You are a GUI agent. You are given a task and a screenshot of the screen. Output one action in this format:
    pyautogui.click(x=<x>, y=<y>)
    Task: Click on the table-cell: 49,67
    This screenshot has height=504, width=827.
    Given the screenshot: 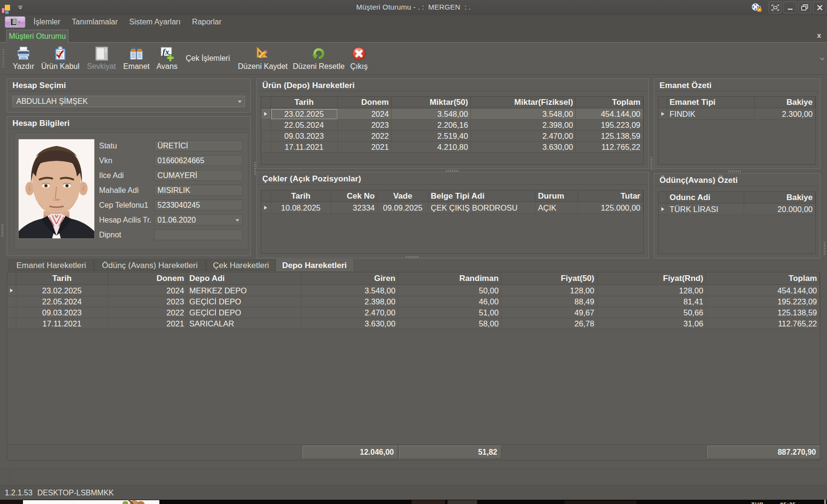 What is the action you would take?
    pyautogui.click(x=549, y=313)
    